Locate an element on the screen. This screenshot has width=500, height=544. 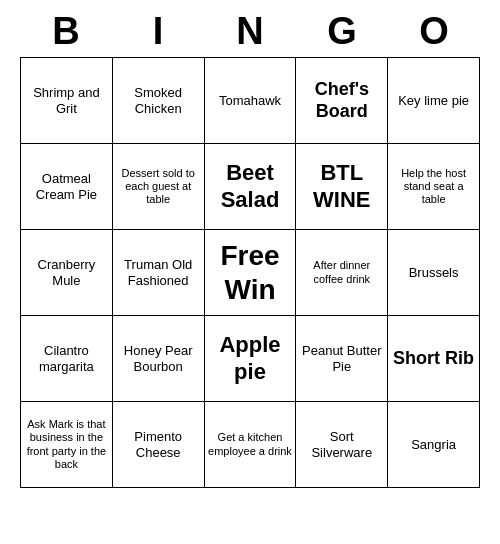
cell-10: Cranberry Mule is located at coordinates (67, 273).